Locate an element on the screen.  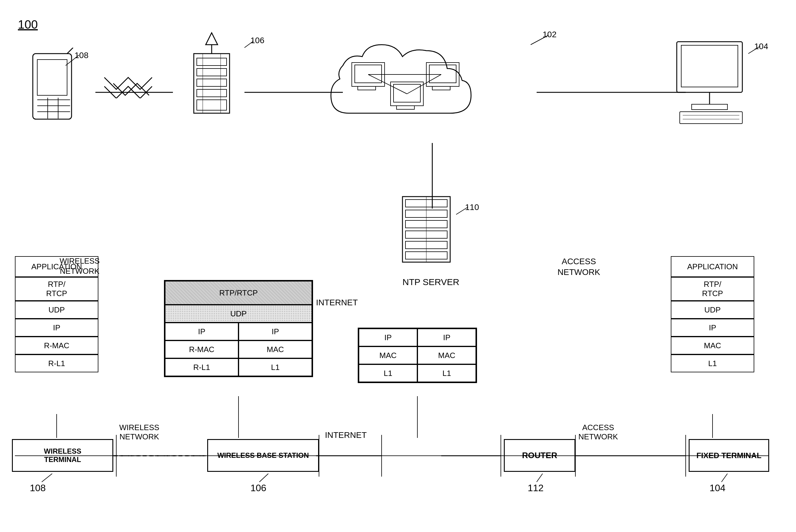
wireless-terminal-box: WIRELESSTERMINAL is located at coordinates (62, 455).